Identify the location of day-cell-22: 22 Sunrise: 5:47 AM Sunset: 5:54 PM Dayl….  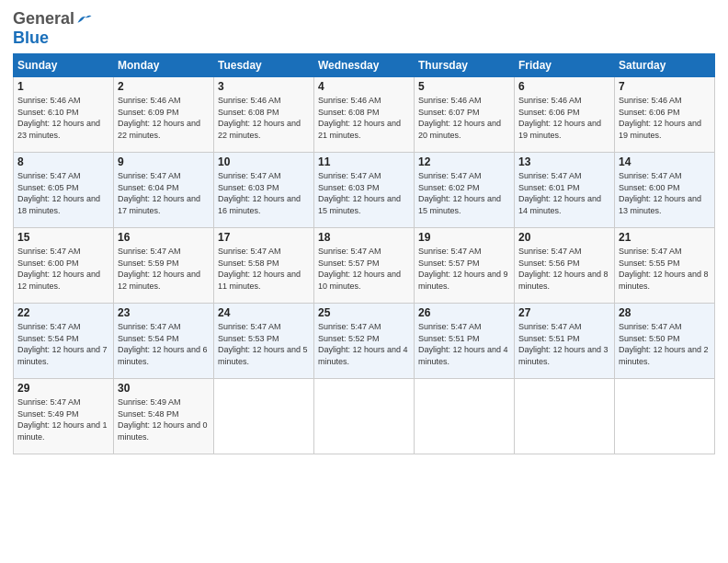
(64, 341).